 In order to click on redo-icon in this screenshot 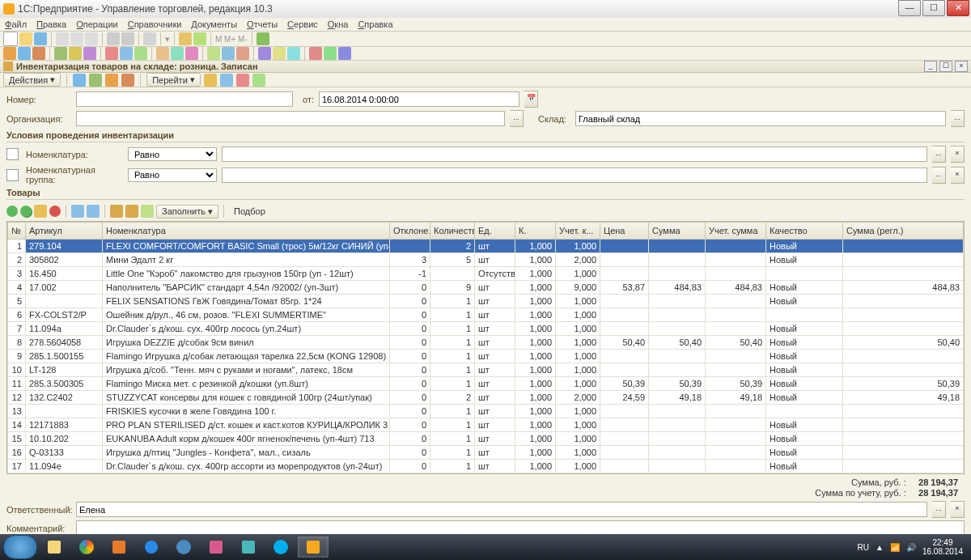, I will do `click(128, 39)`.